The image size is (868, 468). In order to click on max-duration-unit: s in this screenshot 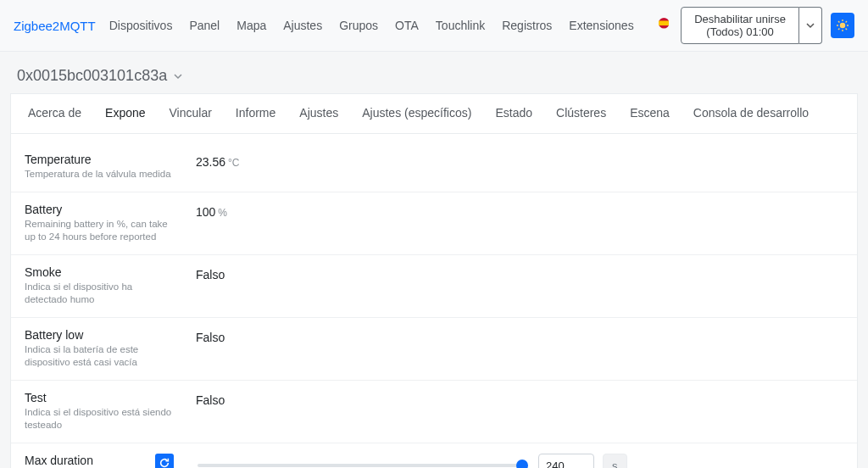, I will do `click(615, 461)`.